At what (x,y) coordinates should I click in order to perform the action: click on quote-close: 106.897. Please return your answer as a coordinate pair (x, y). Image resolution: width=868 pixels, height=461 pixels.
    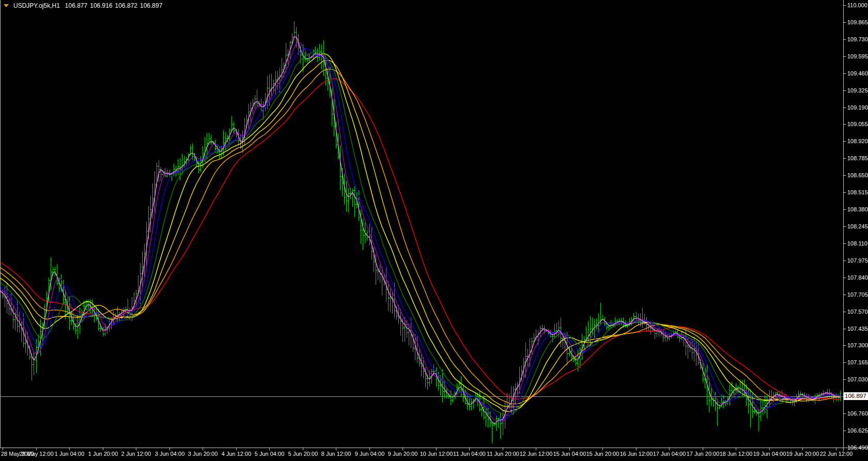
    Looking at the image, I should click on (151, 6).